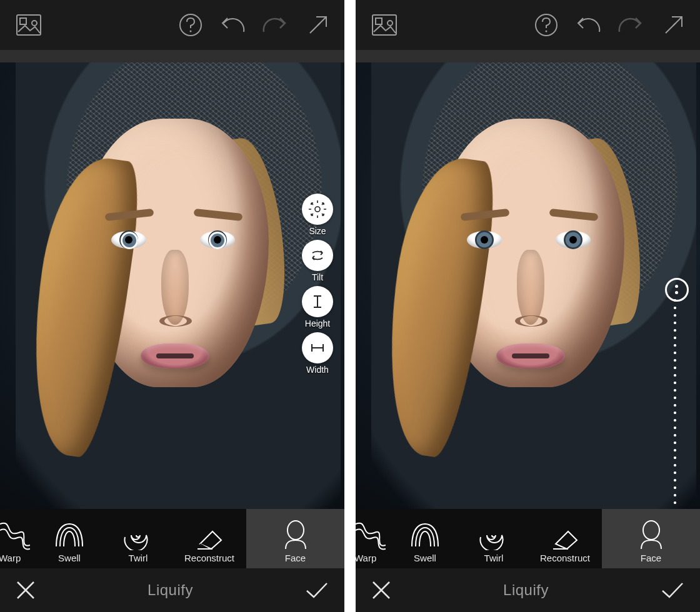  Describe the element at coordinates (318, 277) in the screenshot. I see `face-tool-label: Tilt` at that location.